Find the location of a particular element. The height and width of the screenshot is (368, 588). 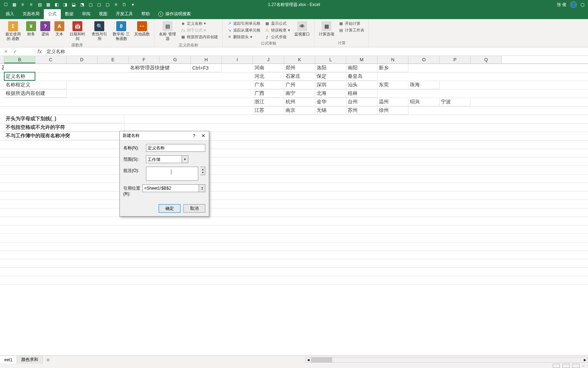

cell: 开头为字母或下划线(_) is located at coordinates (64, 119).